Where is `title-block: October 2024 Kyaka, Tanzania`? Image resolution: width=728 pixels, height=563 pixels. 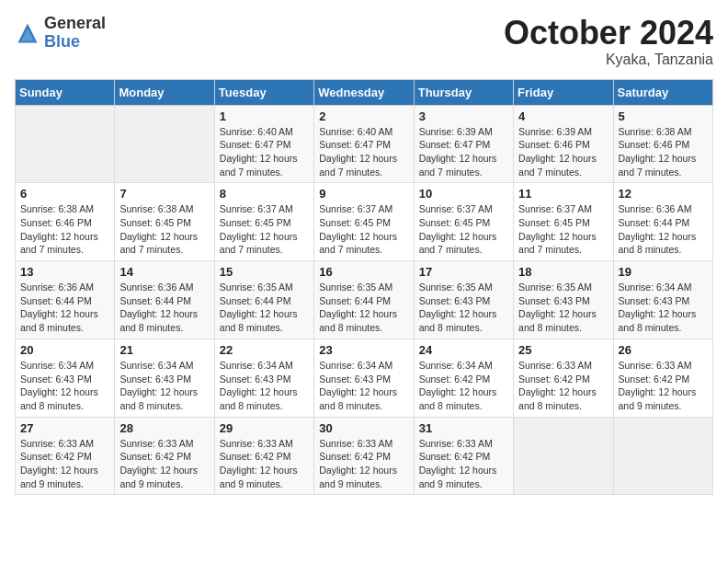 title-block: October 2024 Kyaka, Tanzania is located at coordinates (609, 41).